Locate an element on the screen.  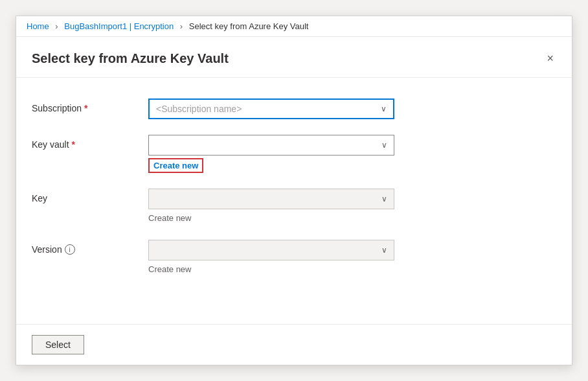
version-chevron-icon: ∨ is located at coordinates (385, 250).